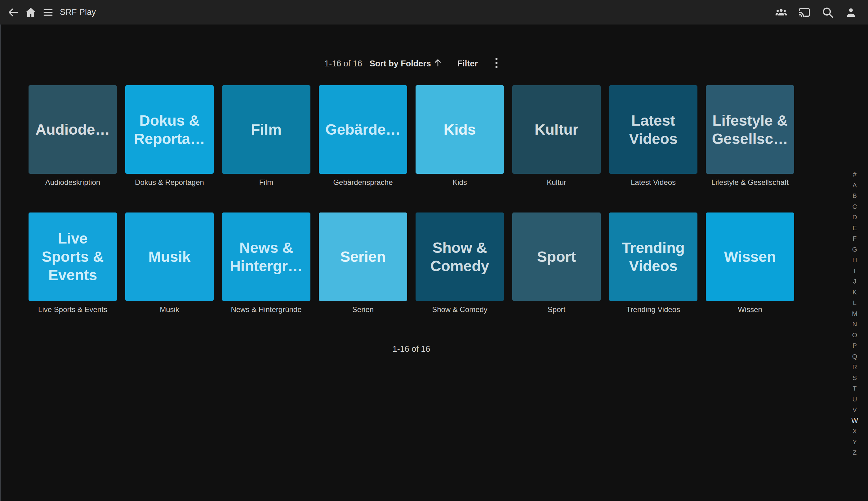  I want to click on folder-thumbnail-text: Gesellsc…, so click(750, 139).